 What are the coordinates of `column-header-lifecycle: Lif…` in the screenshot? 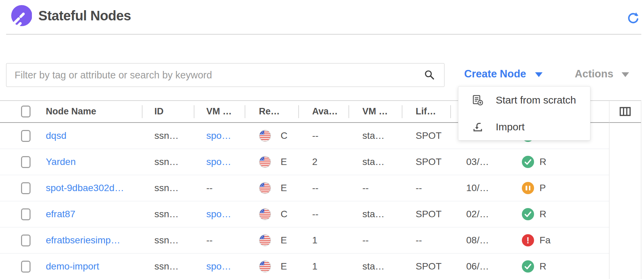 It's located at (426, 111).